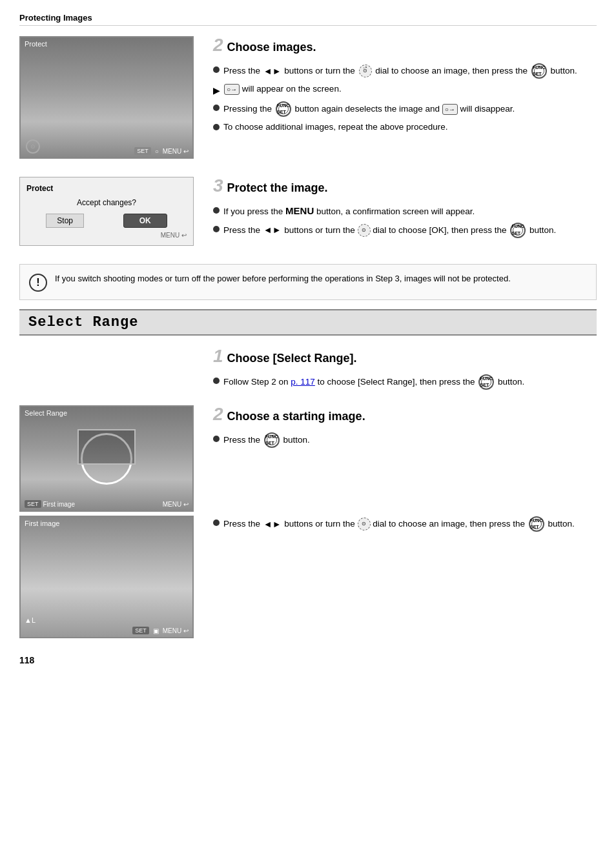 The image size is (616, 868). I want to click on first-image-text: First image, so click(59, 505).